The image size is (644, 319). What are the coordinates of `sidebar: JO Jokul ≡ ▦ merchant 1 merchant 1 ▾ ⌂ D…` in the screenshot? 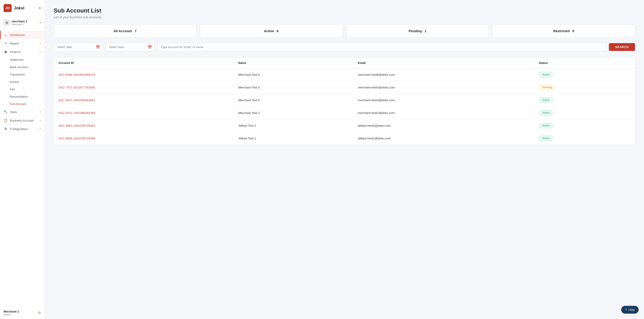 It's located at (22, 159).